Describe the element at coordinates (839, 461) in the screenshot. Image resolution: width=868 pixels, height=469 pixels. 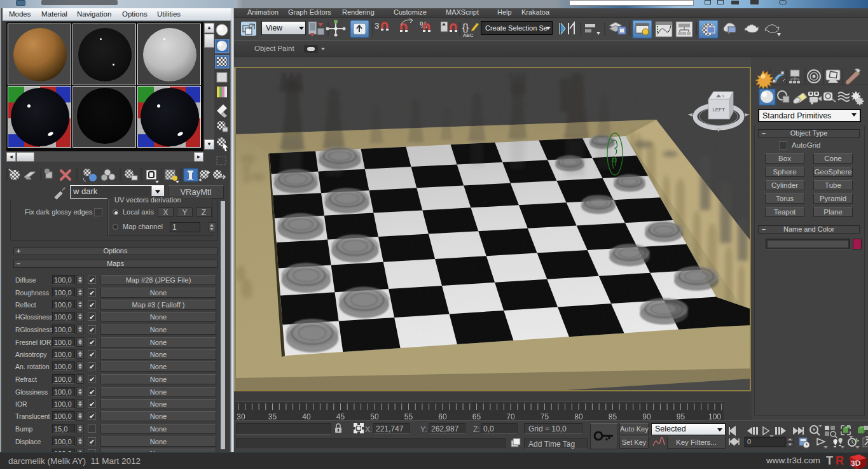
I see `svg-text: R` at that location.